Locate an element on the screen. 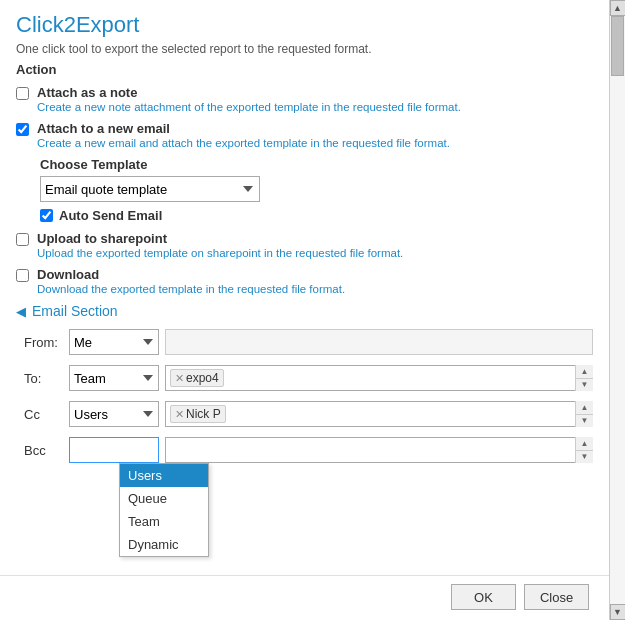  attach-email-checkbox is located at coordinates (22, 130).